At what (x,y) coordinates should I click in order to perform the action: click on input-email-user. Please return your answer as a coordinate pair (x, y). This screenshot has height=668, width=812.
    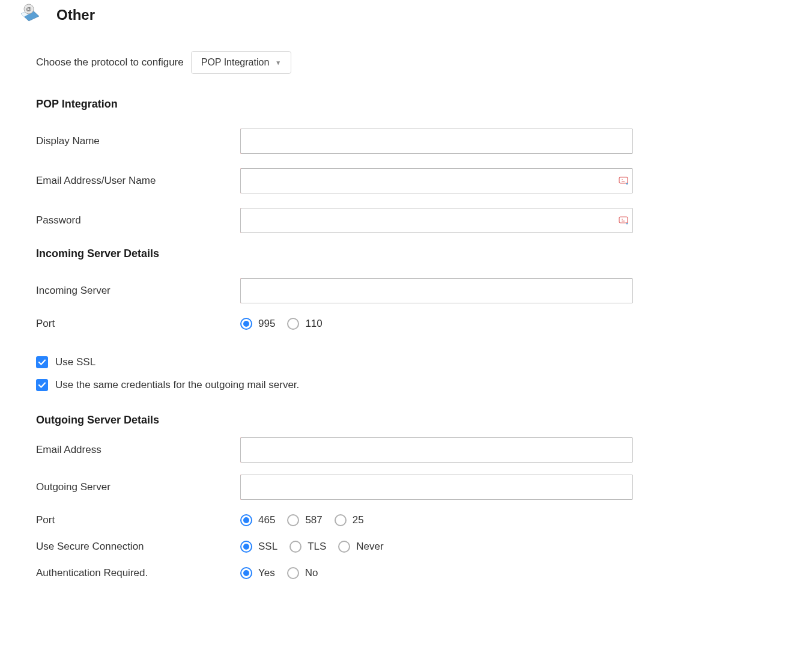
    Looking at the image, I should click on (437, 181).